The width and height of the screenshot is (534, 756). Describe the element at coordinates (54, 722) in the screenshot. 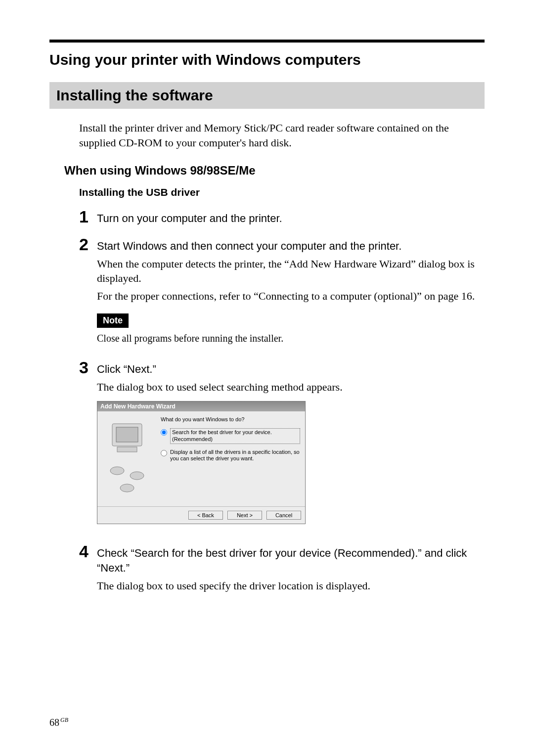

I see `page-number-value: 68` at that location.